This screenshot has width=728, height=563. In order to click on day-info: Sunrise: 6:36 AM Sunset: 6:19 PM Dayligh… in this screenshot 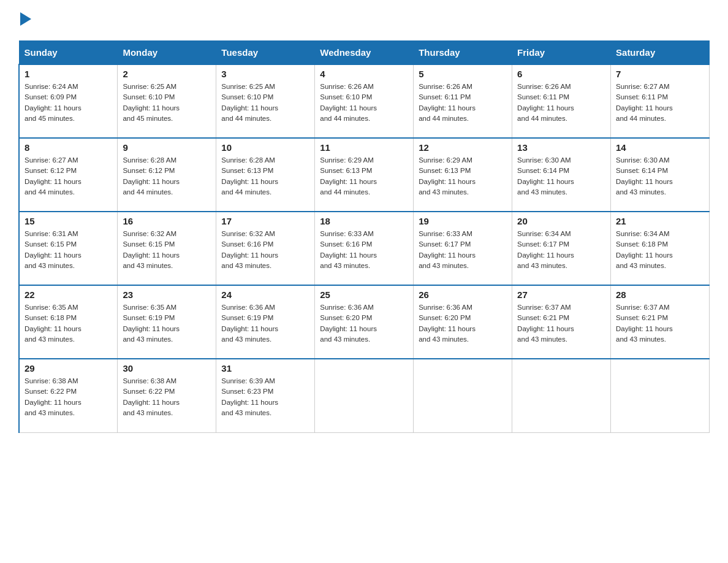, I will do `click(265, 324)`.